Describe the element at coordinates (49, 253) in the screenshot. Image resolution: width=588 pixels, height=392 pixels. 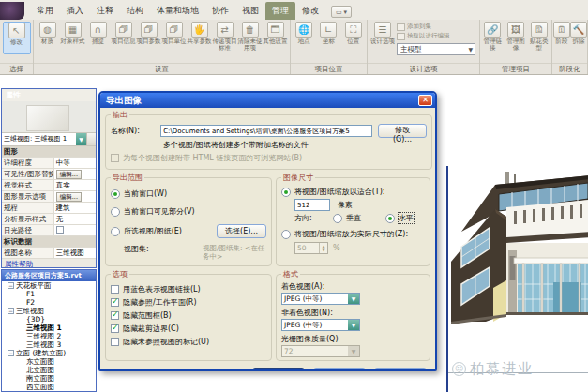
I see `property-row: 视图名称三维视图` at that location.